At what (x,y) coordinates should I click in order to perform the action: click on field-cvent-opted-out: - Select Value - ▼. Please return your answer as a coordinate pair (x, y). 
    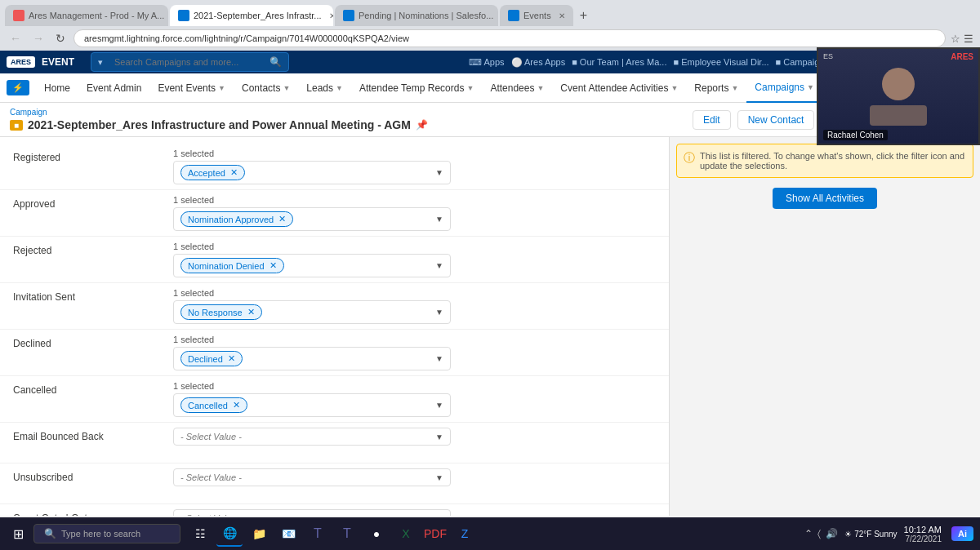
    Looking at the image, I should click on (416, 510).